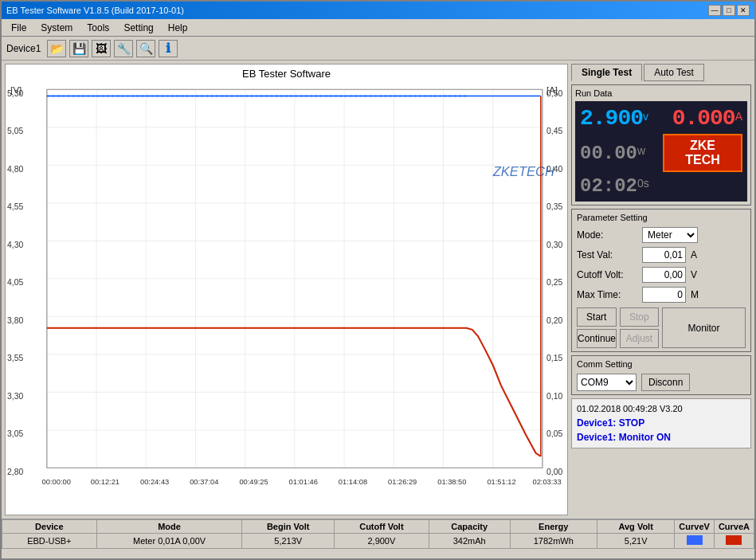  I want to click on time-display: 02:020s, so click(620, 186).